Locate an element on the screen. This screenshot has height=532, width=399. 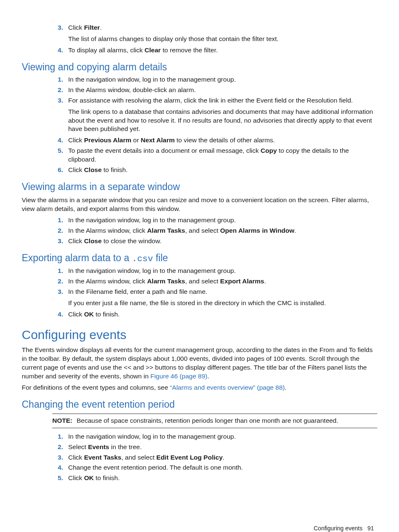
step-item: 3.In the Filename field, enter a path an… is located at coordinates (215, 298).